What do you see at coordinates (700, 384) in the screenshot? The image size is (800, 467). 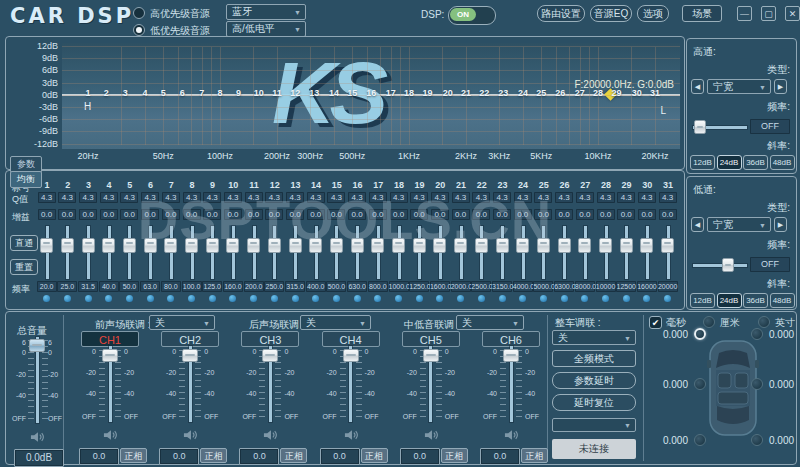 I see `delay-radio-middle-left` at bounding box center [700, 384].